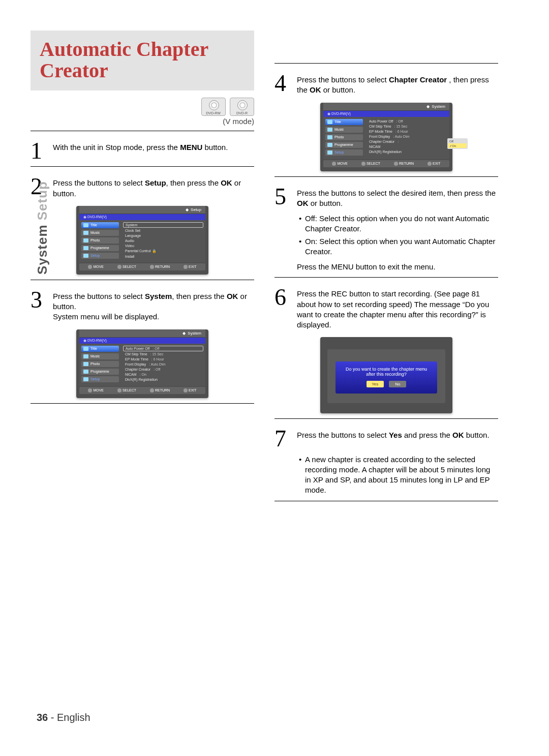 Image resolution: width=549 pixels, height=756 pixels. I want to click on ss-options: Auto Power Off: Off CM Skip Time: 15 Sec…, so click(407, 138).